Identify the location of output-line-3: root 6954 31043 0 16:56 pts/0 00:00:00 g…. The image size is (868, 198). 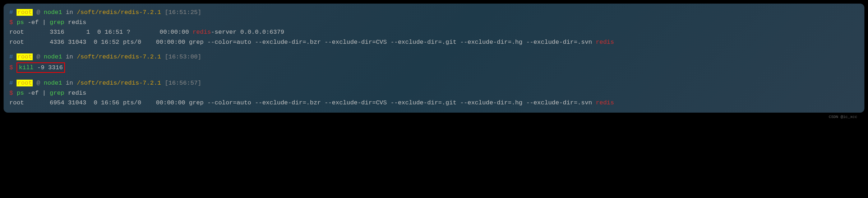
(434, 103).